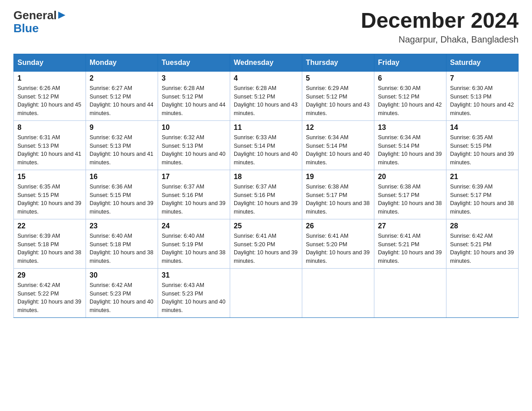 The height and width of the screenshot is (411, 532). Describe the element at coordinates (266, 244) in the screenshot. I see `calendar-week-row: 22Sunrise: 6:39 AMSunset: 5:18 PMDayligh…` at that location.